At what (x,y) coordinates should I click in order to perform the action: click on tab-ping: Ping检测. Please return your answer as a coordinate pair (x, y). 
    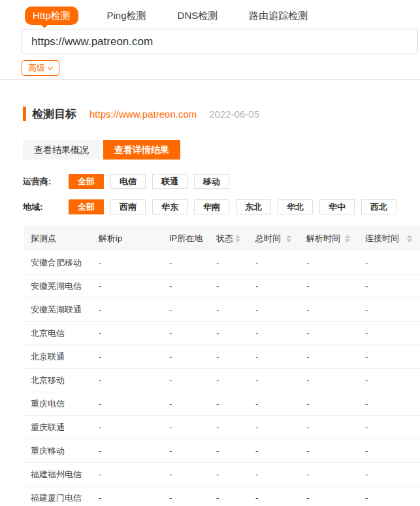
    Looking at the image, I should click on (127, 16).